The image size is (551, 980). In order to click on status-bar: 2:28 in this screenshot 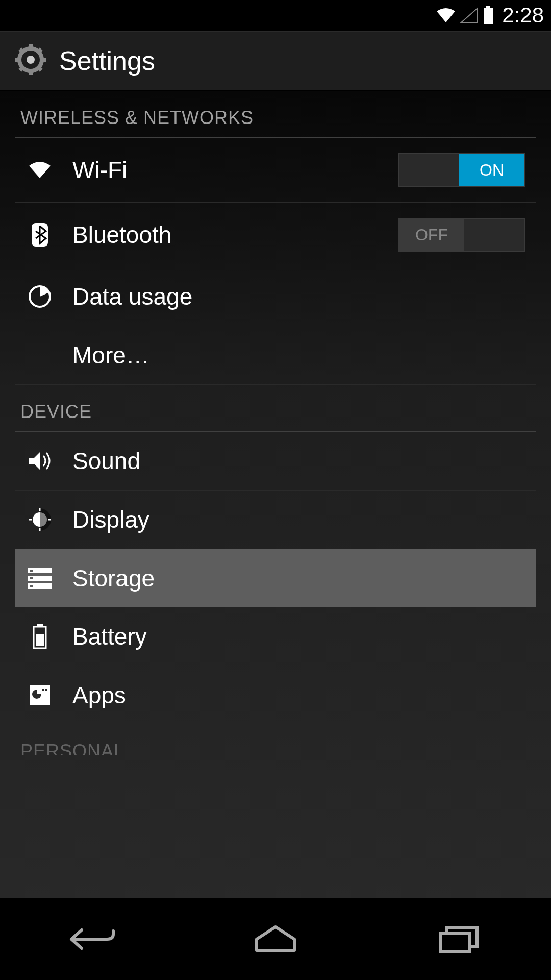, I will do `click(276, 15)`.